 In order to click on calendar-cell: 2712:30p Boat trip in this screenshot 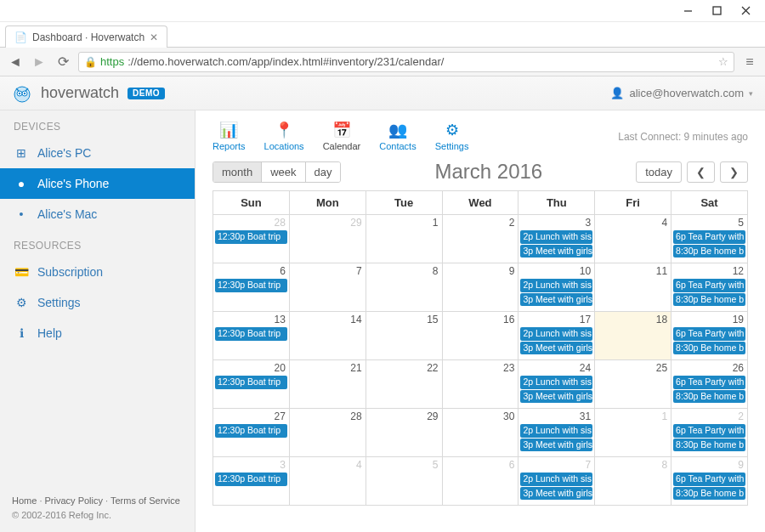, I will do `click(252, 433)`.